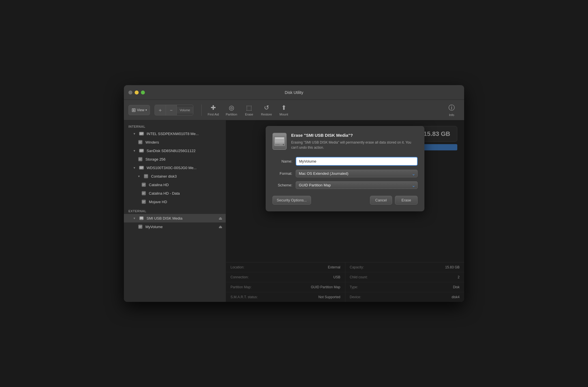 The image size is (588, 387). I want to click on name-input, so click(357, 161).